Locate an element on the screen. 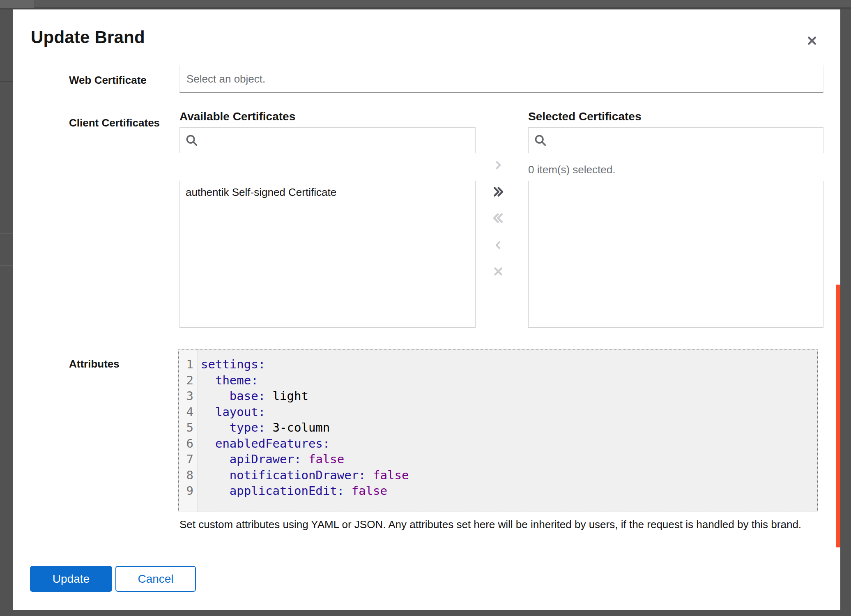  backdrop-left-strip is located at coordinates (7, 313).